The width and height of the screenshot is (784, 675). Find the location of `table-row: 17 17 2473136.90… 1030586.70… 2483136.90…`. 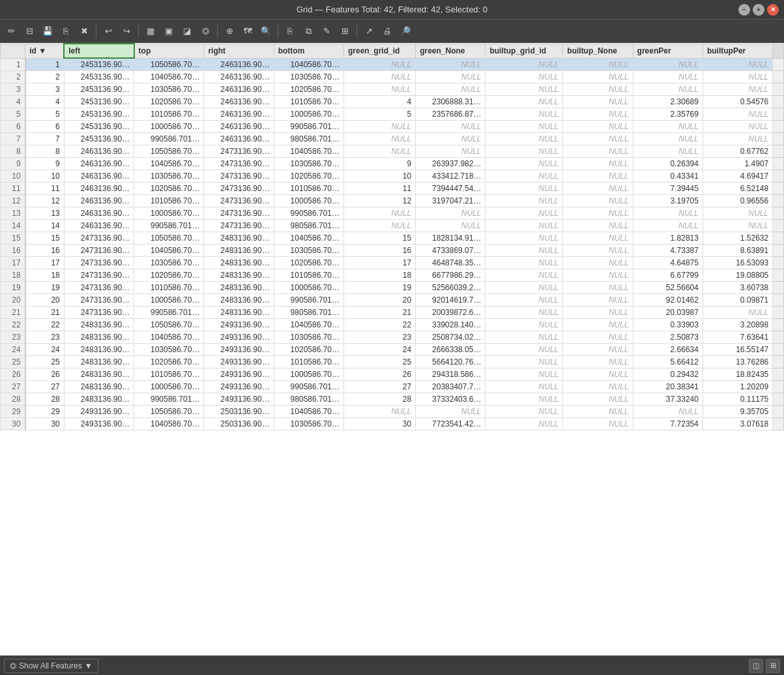

table-row: 17 17 2473136.90… 1030586.70… 2483136.90… is located at coordinates (392, 263).